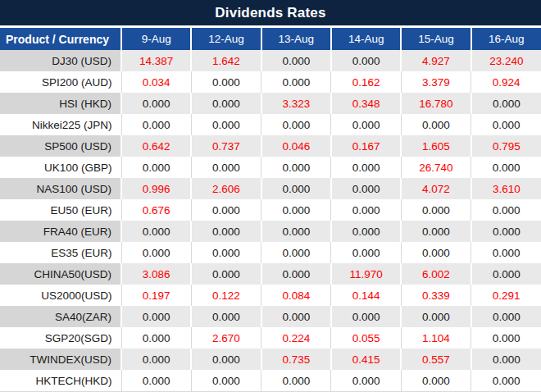 The height and width of the screenshot is (392, 541). Describe the element at coordinates (156, 82) in the screenshot. I see `rate-value-cell: 0.034` at that location.